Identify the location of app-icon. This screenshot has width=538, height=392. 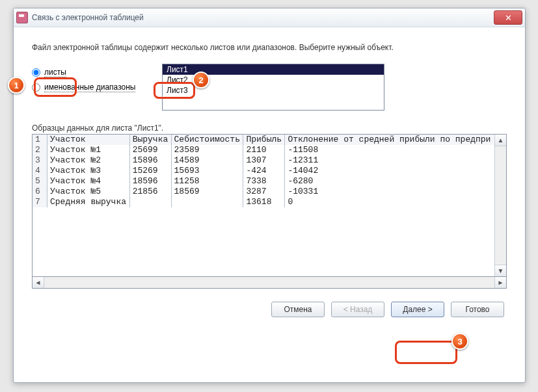
(22, 18).